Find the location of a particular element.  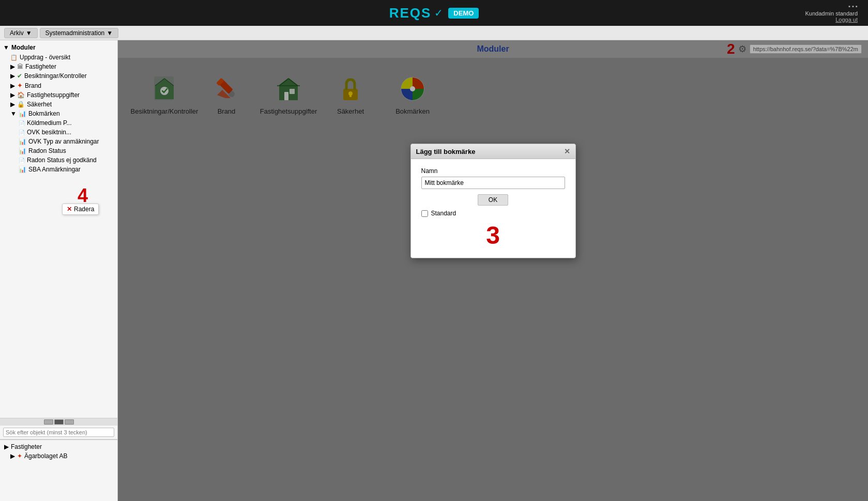

sidebar-item-brand: ▶ ✦ Brand is located at coordinates (59, 86).